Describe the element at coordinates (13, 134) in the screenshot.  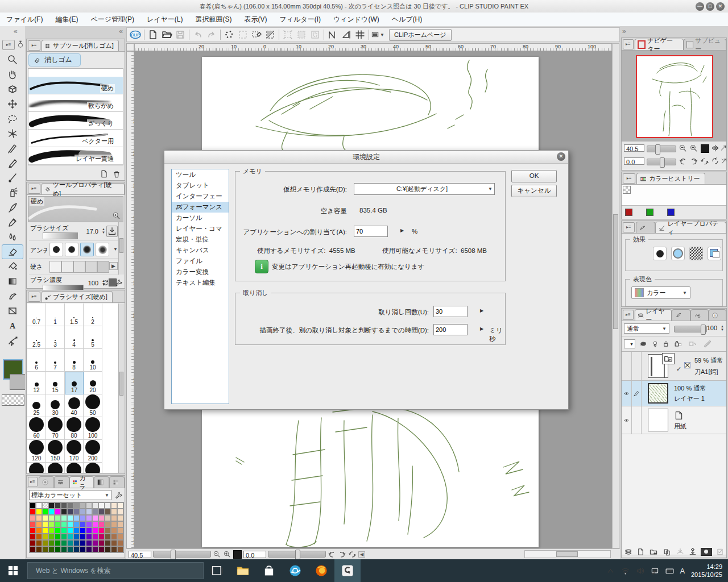
I see `tool-auto-select-button` at that location.